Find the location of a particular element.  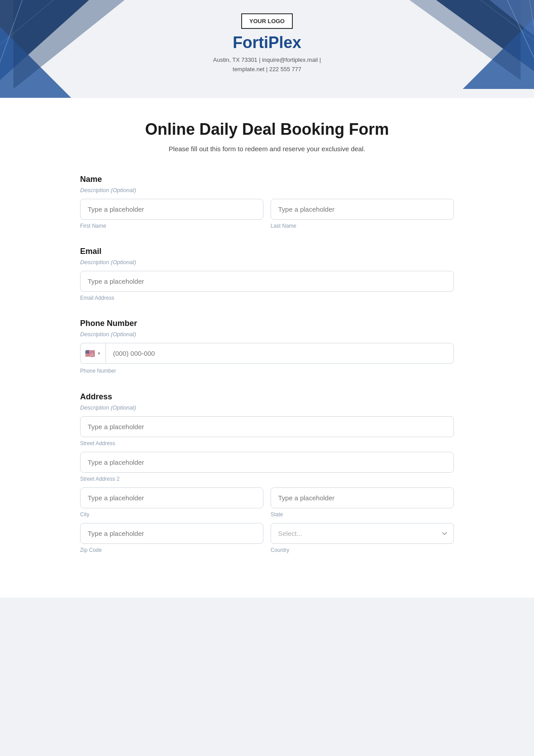

address-section-description: Description (Optional) is located at coordinates (267, 407).